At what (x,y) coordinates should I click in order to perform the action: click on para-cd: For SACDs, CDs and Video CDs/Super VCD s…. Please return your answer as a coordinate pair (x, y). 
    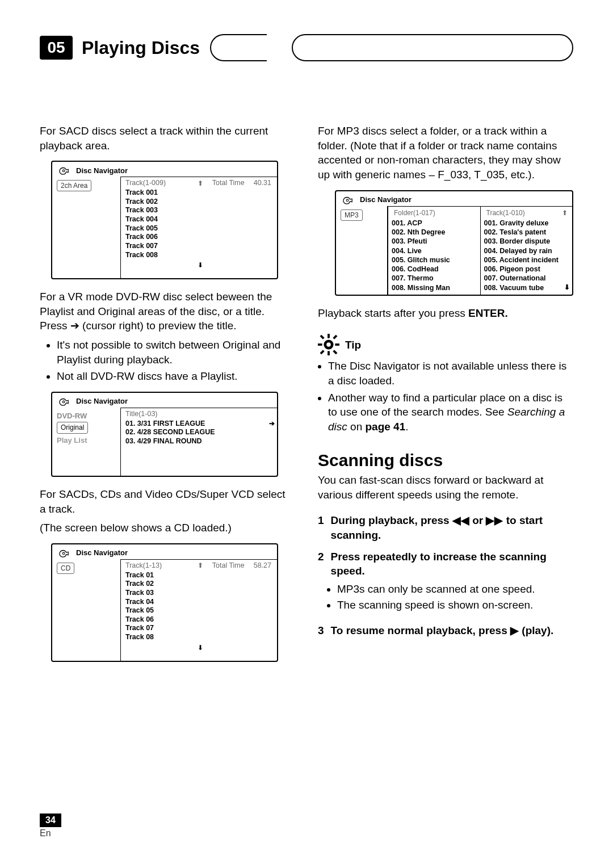
    Looking at the image, I should click on (164, 502).